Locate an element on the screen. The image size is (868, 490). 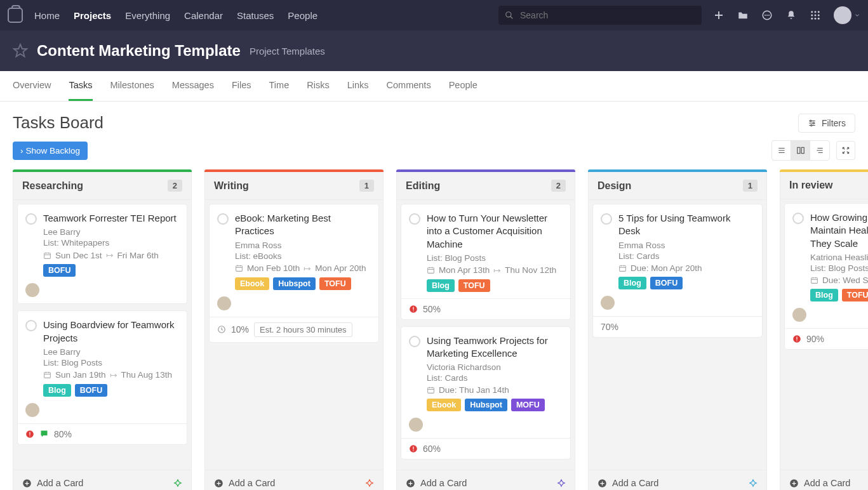
nav-projects: Projects is located at coordinates (93, 15).